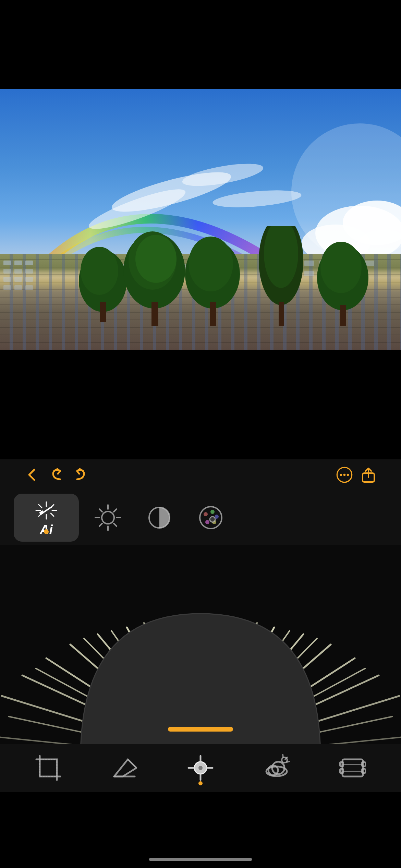 The image size is (401, 868). Describe the element at coordinates (200, 518) in the screenshot. I see `edit-tools-row: Ai` at that location.